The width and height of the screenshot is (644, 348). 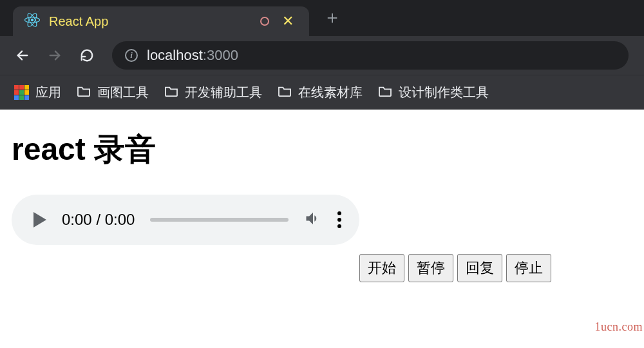 I want to click on more-icon, so click(x=339, y=220).